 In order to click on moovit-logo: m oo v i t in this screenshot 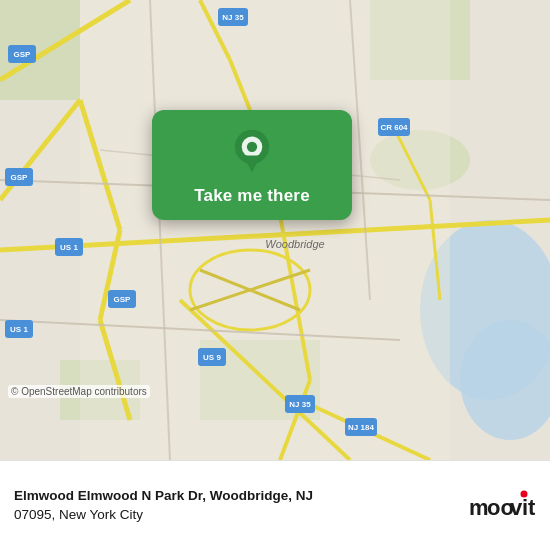, I will do `click(501, 506)`.